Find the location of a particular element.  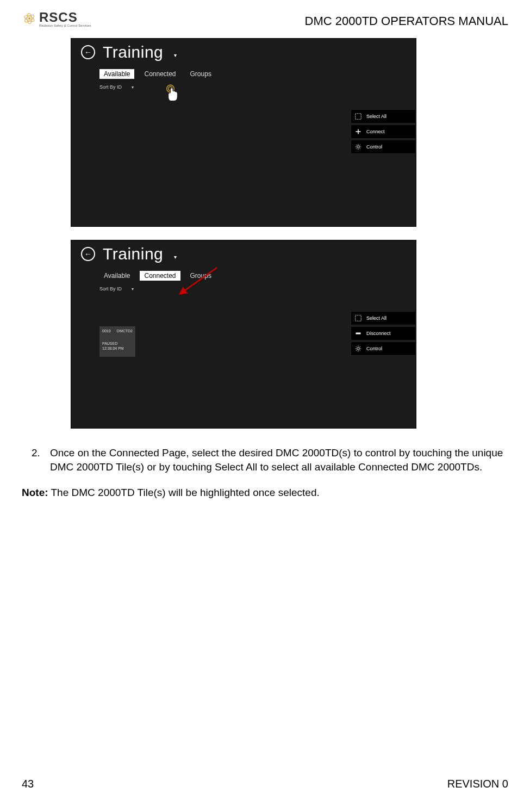

revision-label: REVISION 0 is located at coordinates (478, 784).